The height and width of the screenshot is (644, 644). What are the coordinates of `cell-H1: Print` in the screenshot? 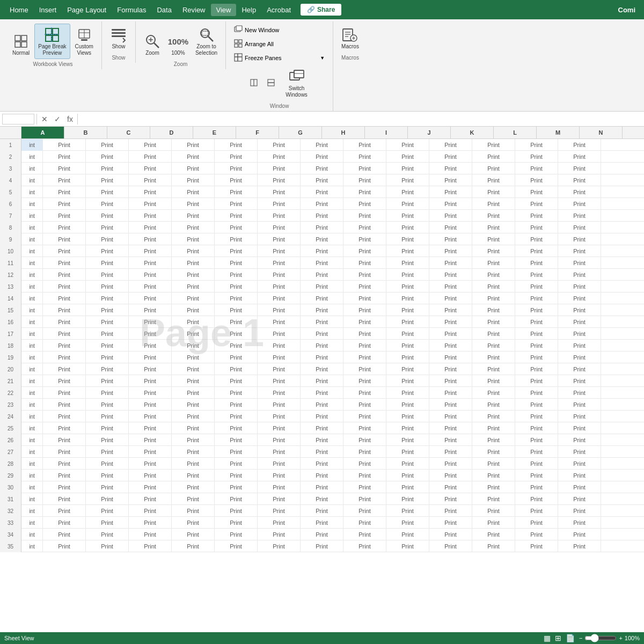 It's located at (322, 145).